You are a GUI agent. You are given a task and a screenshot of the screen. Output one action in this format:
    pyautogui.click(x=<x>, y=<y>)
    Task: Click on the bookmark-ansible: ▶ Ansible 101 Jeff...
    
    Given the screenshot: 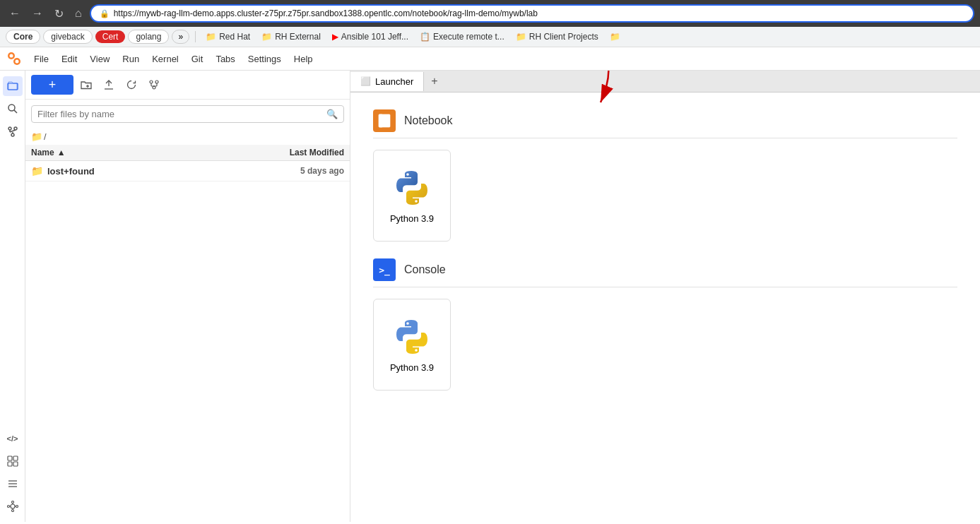 What is the action you would take?
    pyautogui.click(x=370, y=37)
    